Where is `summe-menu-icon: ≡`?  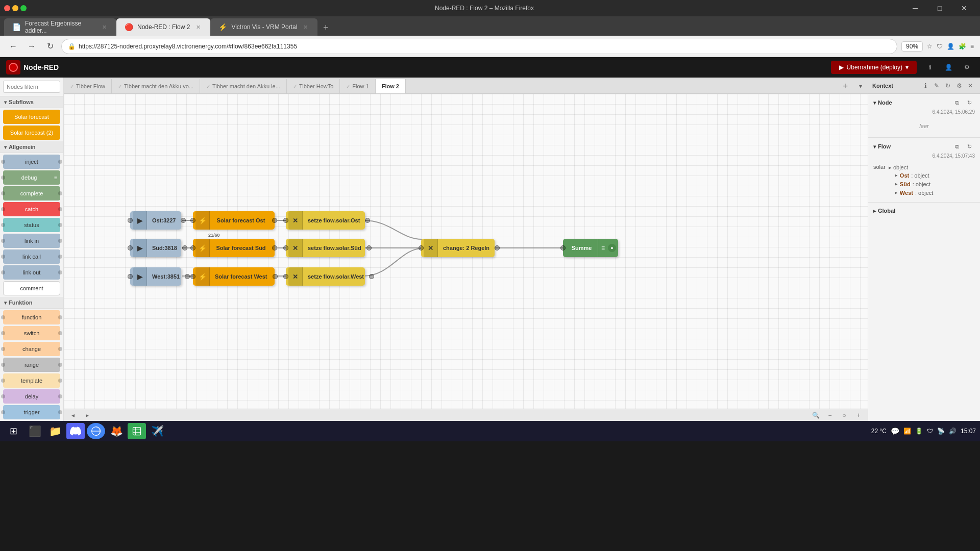 summe-menu-icon: ≡ is located at coordinates (603, 248).